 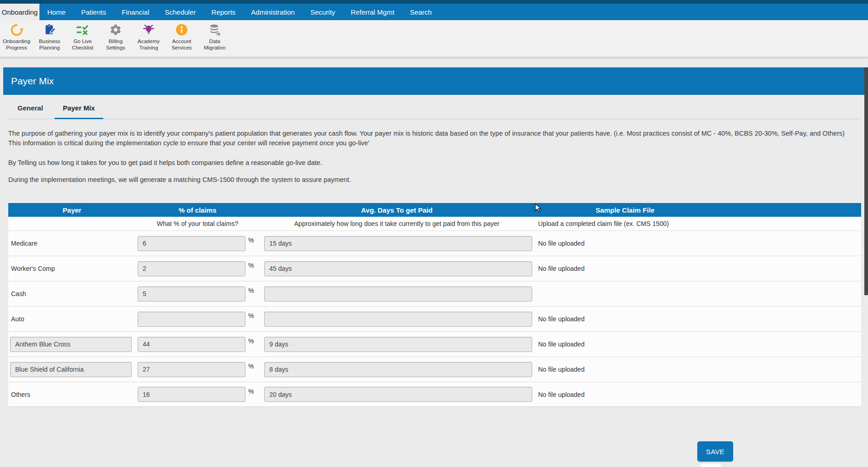 I want to click on table-header-row: Payer % of claims Avg. Days To get Paid …, so click(x=435, y=210).